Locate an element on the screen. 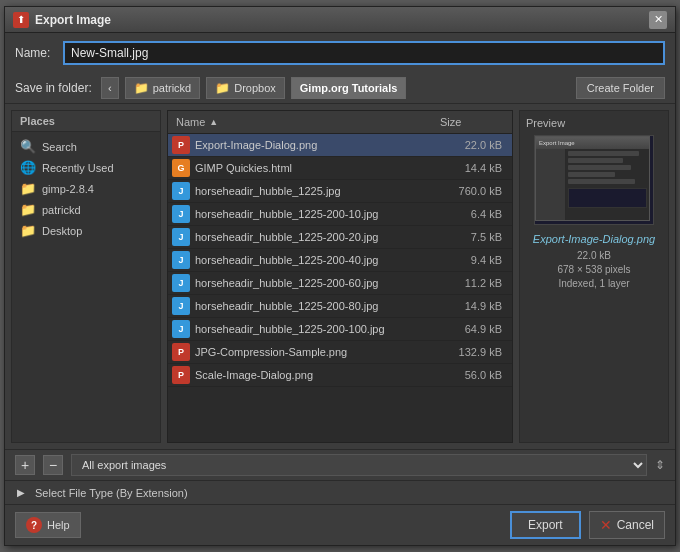  breadcrumb-patrickd: 📁 patrickd is located at coordinates (163, 88).